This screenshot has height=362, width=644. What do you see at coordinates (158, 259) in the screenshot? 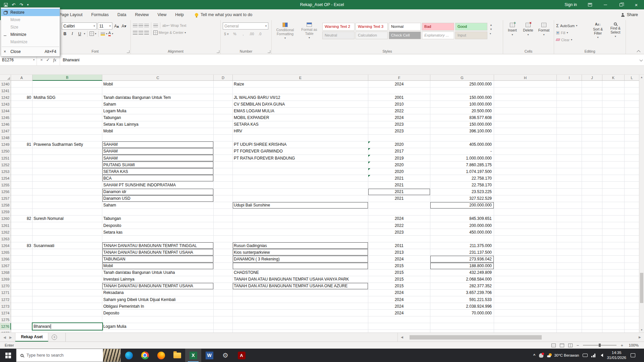
I see `cell-c1266: TABUNGAN` at bounding box center [158, 259].